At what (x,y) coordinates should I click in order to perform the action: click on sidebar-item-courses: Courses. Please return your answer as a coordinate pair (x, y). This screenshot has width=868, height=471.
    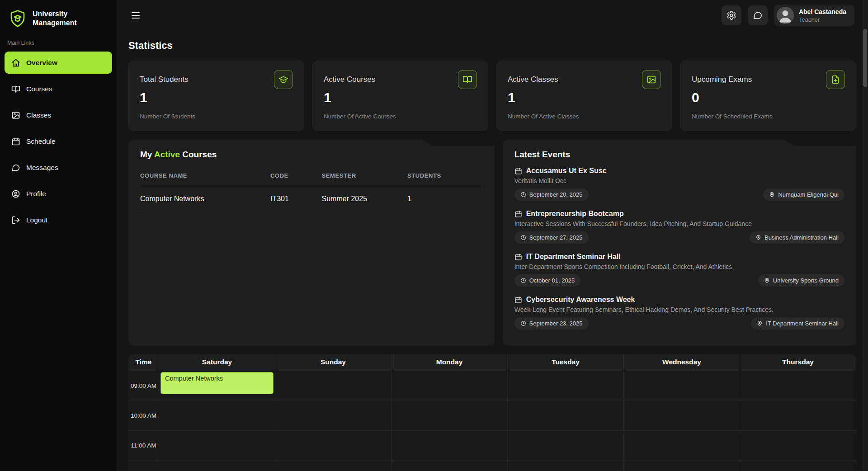
    Looking at the image, I should click on (58, 89).